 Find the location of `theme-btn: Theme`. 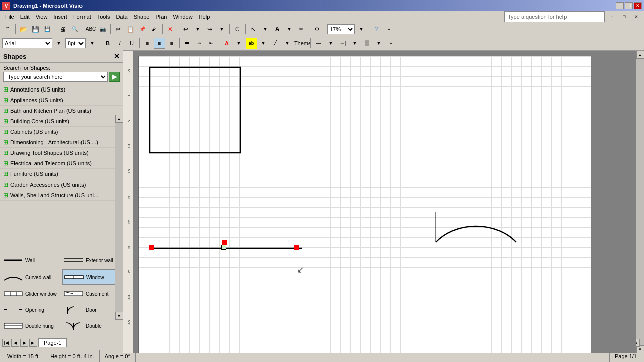

theme-btn: Theme is located at coordinates (303, 43).